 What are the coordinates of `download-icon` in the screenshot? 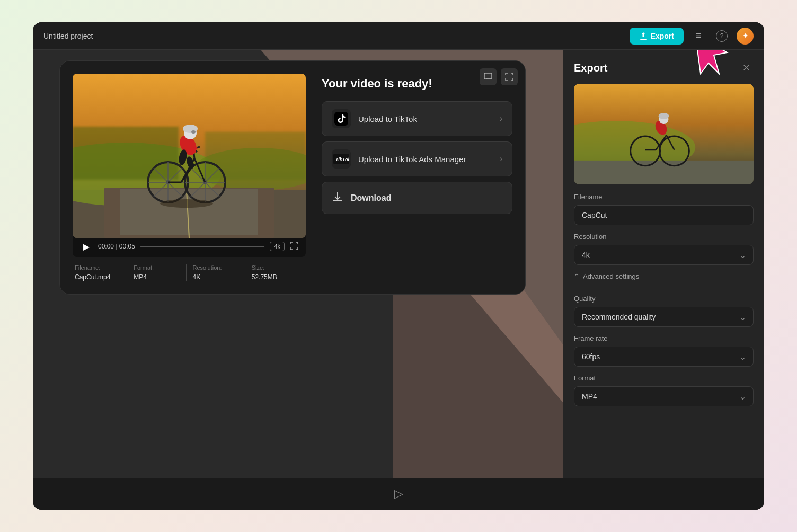 It's located at (338, 198).